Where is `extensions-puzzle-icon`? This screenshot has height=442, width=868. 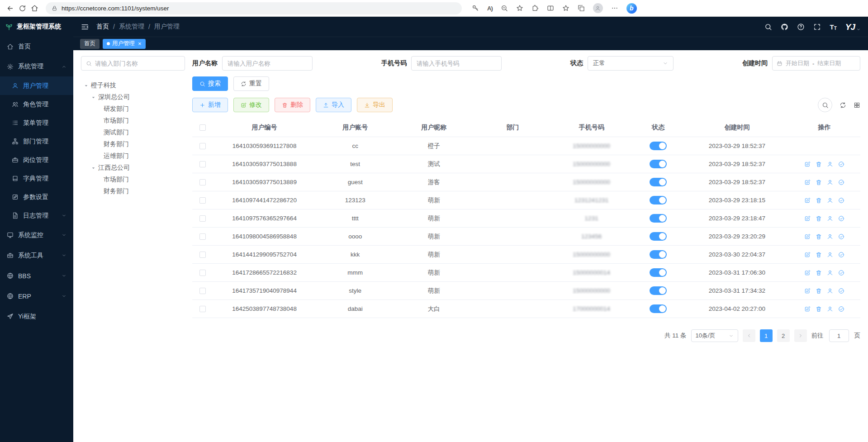
extensions-puzzle-icon is located at coordinates (535, 8).